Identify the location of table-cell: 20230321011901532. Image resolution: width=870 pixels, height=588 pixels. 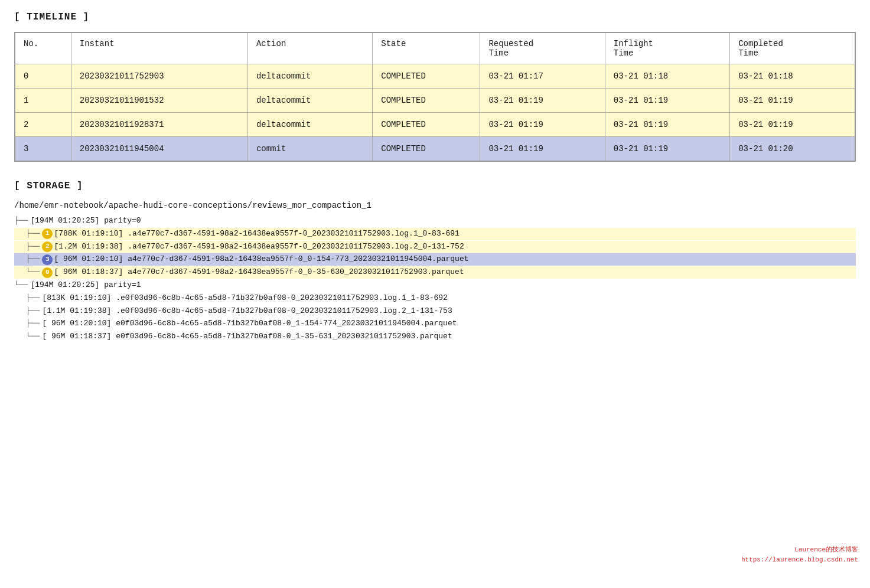
(159, 100).